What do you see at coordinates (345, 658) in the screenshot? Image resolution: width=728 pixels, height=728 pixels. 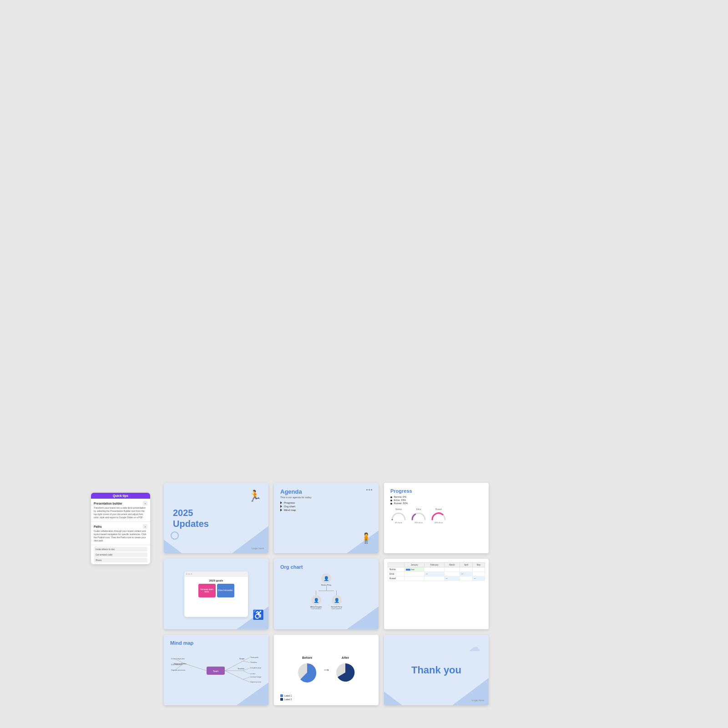 I see `after-label: After` at bounding box center [345, 658].